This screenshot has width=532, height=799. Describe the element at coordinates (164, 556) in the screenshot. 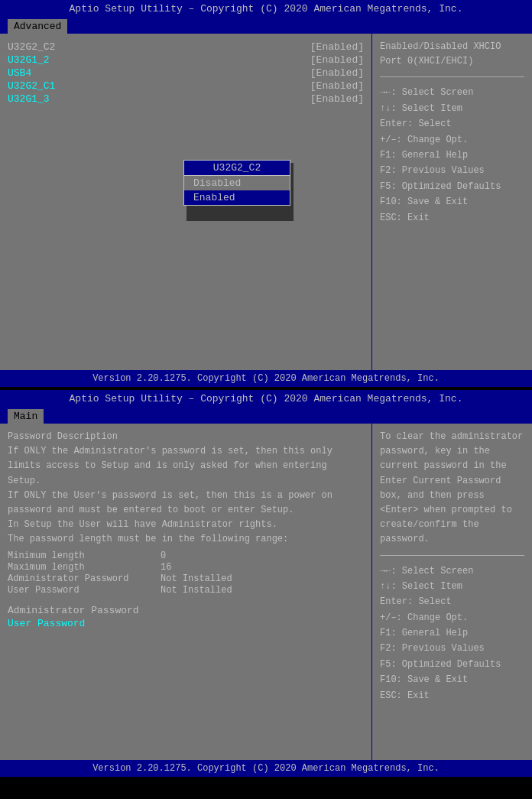

I see `field-min-length-value: 0` at that location.